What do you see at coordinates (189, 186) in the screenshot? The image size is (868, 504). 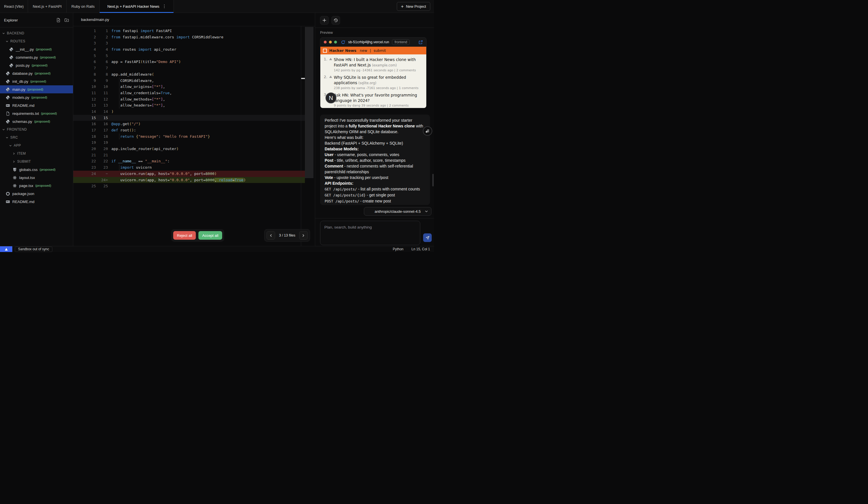 I see `code-line: 2525` at bounding box center [189, 186].